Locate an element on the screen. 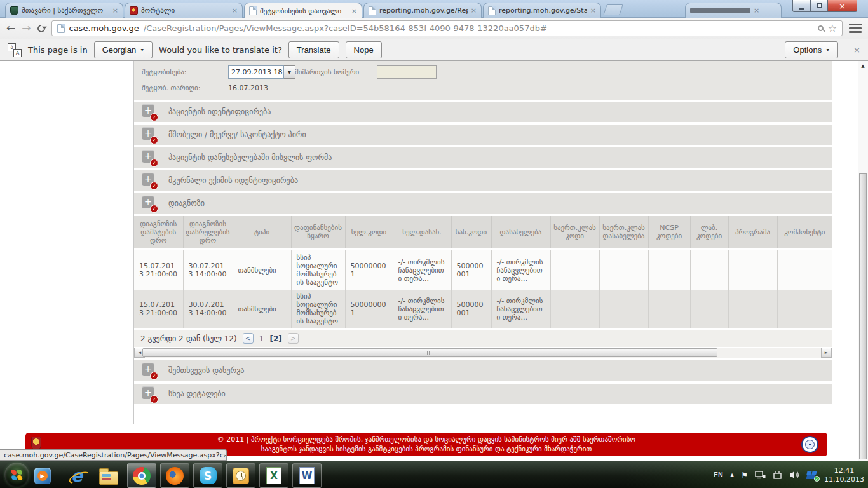 Image resolution: width=868 pixels, height=488 pixels. next-page-button: > is located at coordinates (294, 338).